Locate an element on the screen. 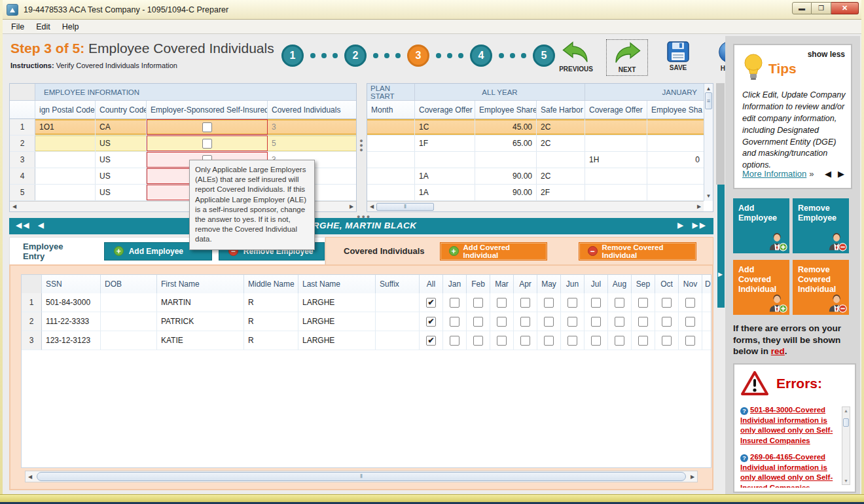 Image resolution: width=864 pixels, height=504 pixels. table-row: 1H 0 is located at coordinates (535, 160).